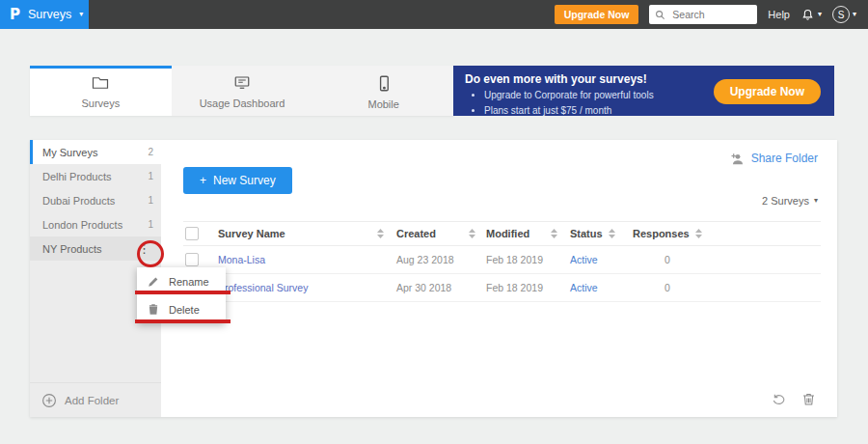  What do you see at coordinates (184, 310) in the screenshot?
I see `menu-item-label: Delete` at bounding box center [184, 310].